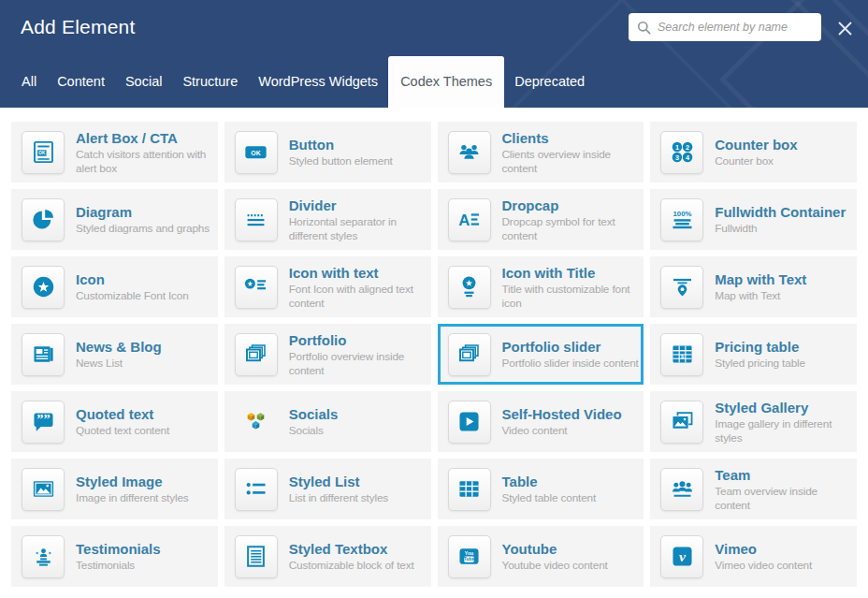 This screenshot has height=598, width=868. I want to click on search-icon, so click(644, 28).